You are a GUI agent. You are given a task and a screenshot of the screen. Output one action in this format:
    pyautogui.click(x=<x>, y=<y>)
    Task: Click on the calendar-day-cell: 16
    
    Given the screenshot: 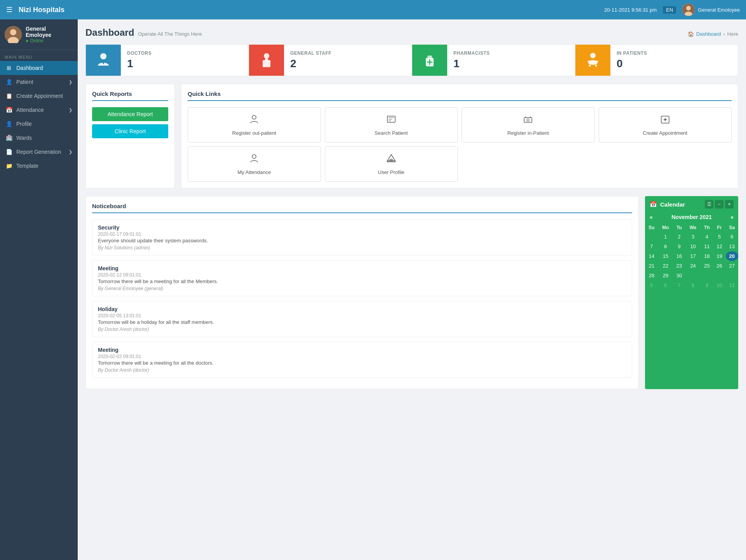 What is the action you would take?
    pyautogui.click(x=679, y=256)
    